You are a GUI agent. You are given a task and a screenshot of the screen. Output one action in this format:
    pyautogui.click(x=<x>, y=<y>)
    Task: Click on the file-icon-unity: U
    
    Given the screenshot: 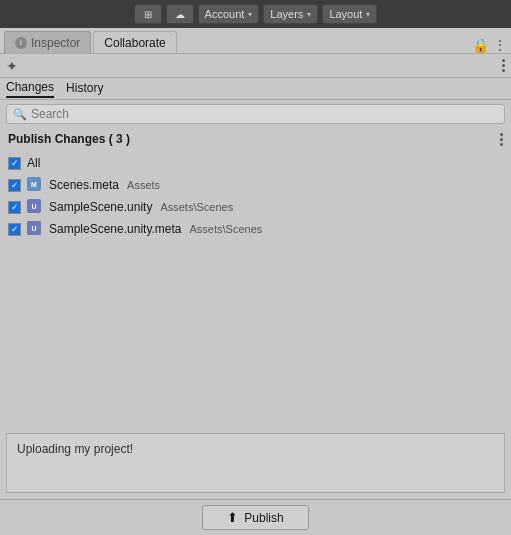 What is the action you would take?
    pyautogui.click(x=35, y=207)
    